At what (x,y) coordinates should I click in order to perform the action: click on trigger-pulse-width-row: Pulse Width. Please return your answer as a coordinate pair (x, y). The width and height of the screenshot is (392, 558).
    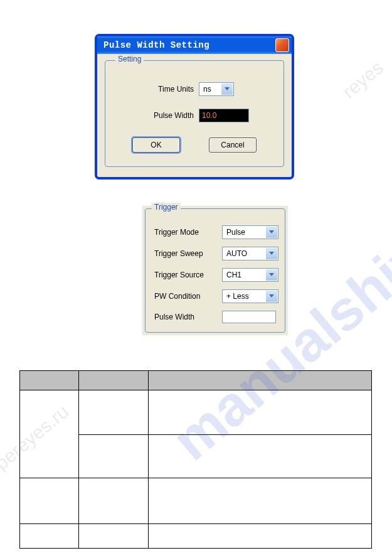
    Looking at the image, I should click on (215, 317).